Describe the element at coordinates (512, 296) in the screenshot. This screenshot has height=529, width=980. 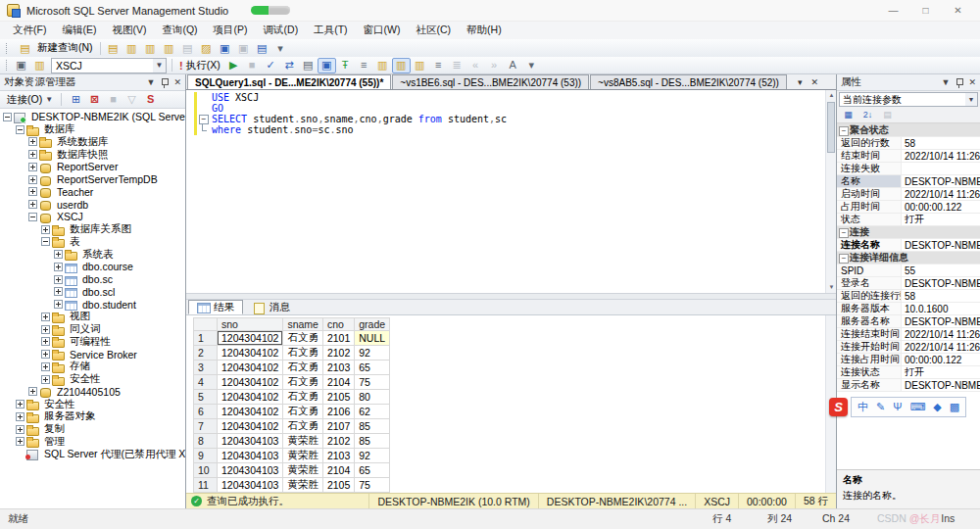
I see `editor-results-splitter` at that location.